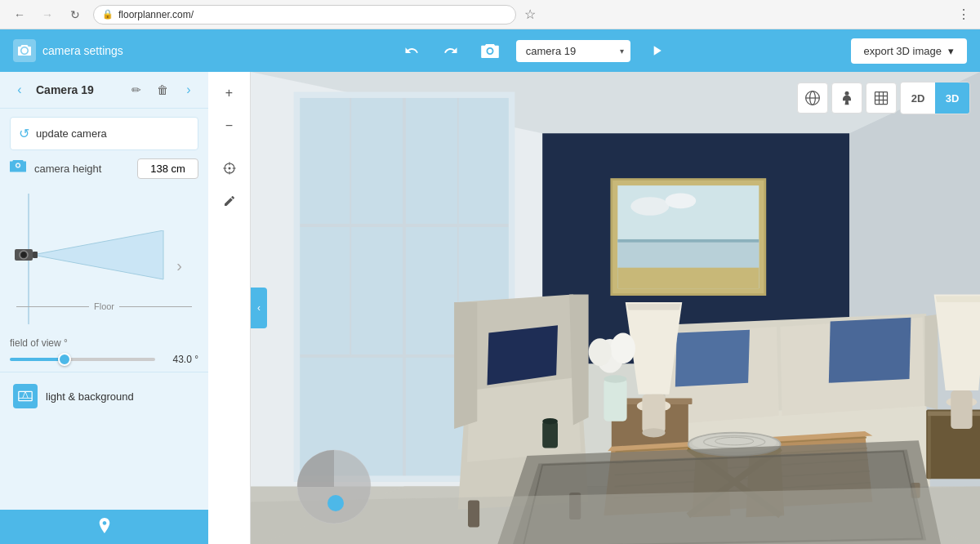 Image resolution: width=980 pixels, height=544 pixels. I want to click on zoom-out-button: −, so click(229, 126).